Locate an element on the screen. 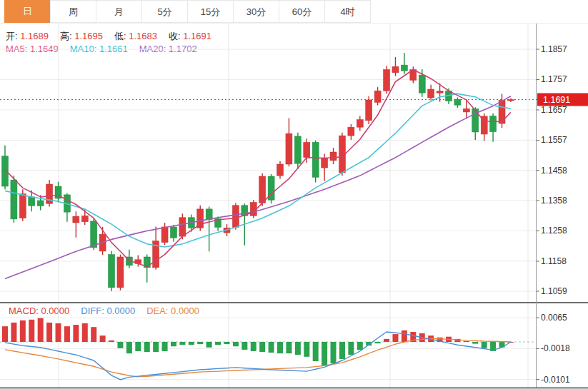  price-tick-label: 1.1158 is located at coordinates (554, 261).